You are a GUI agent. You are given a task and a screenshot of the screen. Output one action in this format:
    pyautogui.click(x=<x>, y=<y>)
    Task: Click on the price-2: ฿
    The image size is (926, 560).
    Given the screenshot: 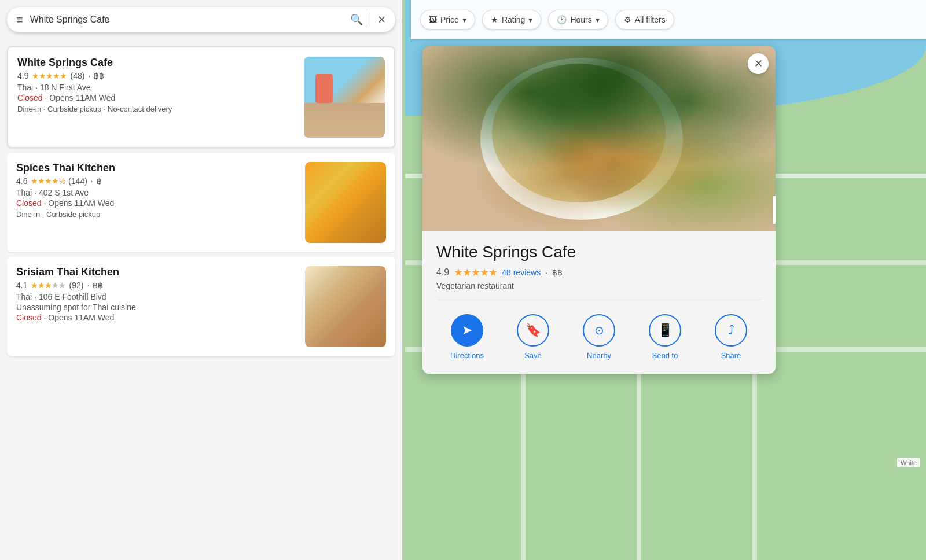 What is the action you would take?
    pyautogui.click(x=100, y=181)
    